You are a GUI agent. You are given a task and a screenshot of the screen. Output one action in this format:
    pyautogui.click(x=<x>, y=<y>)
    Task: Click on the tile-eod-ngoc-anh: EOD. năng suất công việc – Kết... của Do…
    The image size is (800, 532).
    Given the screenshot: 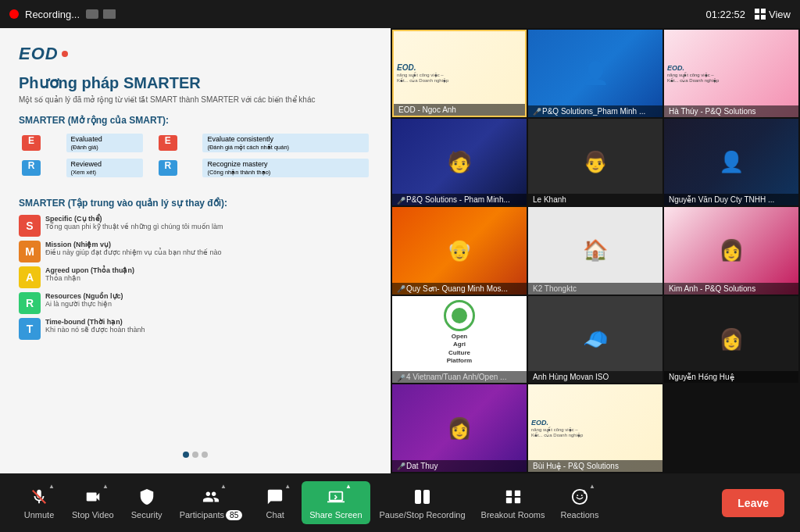 What is the action you would take?
    pyautogui.click(x=459, y=73)
    